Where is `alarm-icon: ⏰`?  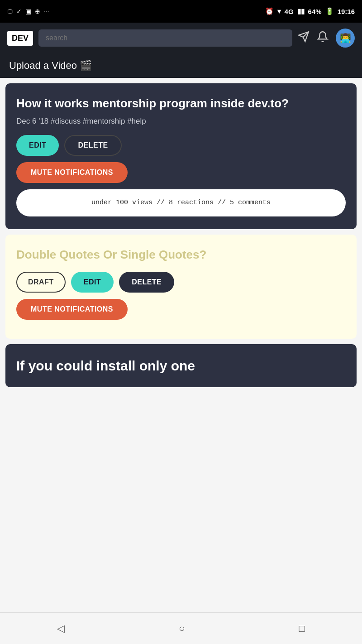 alarm-icon: ⏰ is located at coordinates (270, 11).